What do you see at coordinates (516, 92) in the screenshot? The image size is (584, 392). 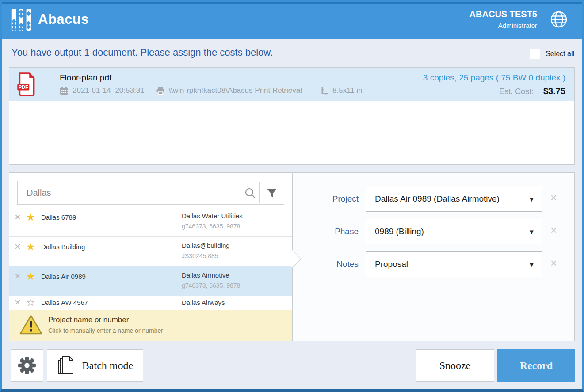 I see `cost-label: Est. Cost:` at bounding box center [516, 92].